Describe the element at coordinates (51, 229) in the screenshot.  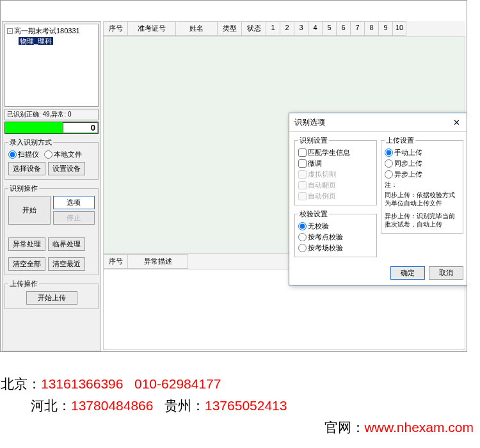
I see `recognition-ops-group: 识别操作 开始 选项 停止 异常处理 临界处理 清空全部 清空最近` at that location.